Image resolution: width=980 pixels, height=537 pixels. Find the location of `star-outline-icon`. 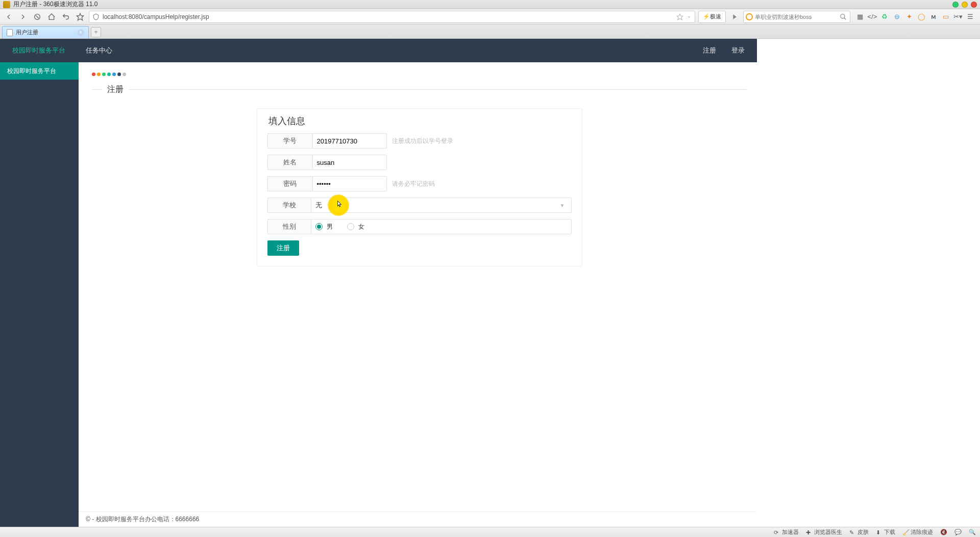

star-outline-icon is located at coordinates (680, 17).